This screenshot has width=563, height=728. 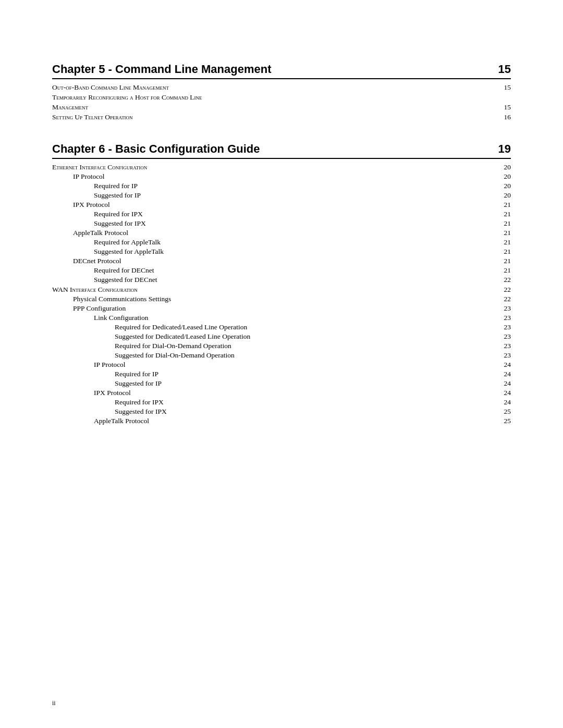 What do you see at coordinates (505, 149) in the screenshot?
I see `chapter-6-page: 19` at bounding box center [505, 149].